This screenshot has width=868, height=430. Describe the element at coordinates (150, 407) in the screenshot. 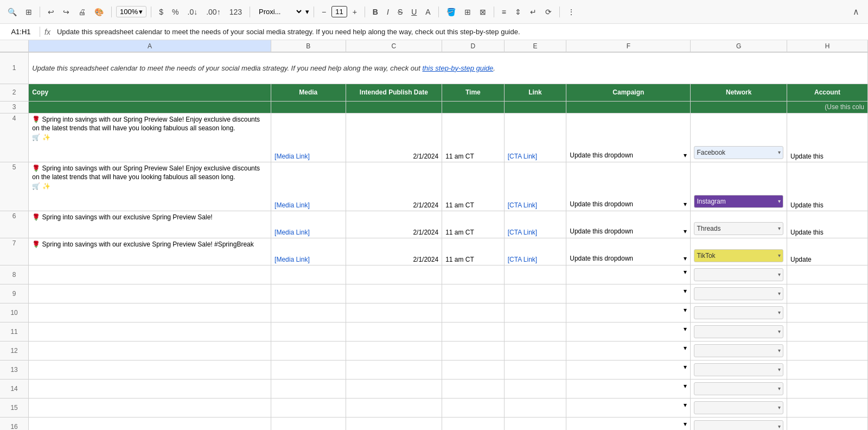

I see `row15-a` at that location.